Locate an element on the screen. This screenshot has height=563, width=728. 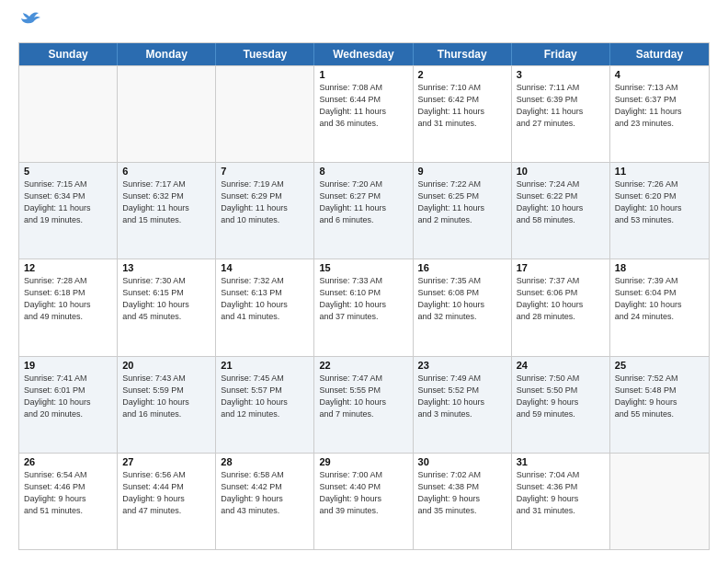
day-info: Sunrise: 7:45 AM Sunset: 5:57 PM Dayligh… is located at coordinates (265, 396).